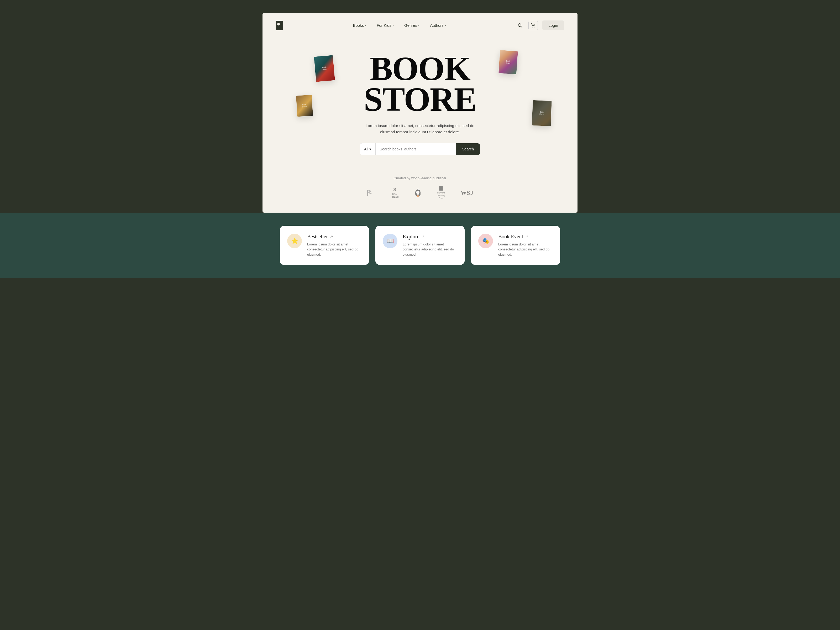  Describe the element at coordinates (420, 149) in the screenshot. I see `search-bar: All ▾ Search` at that location.